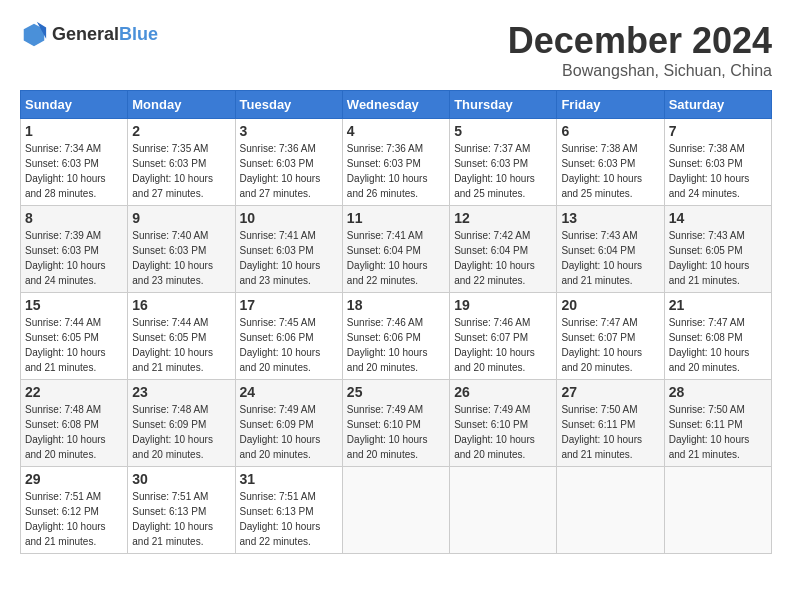 The height and width of the screenshot is (612, 792). What do you see at coordinates (718, 392) in the screenshot?
I see `day-number: 28` at bounding box center [718, 392].